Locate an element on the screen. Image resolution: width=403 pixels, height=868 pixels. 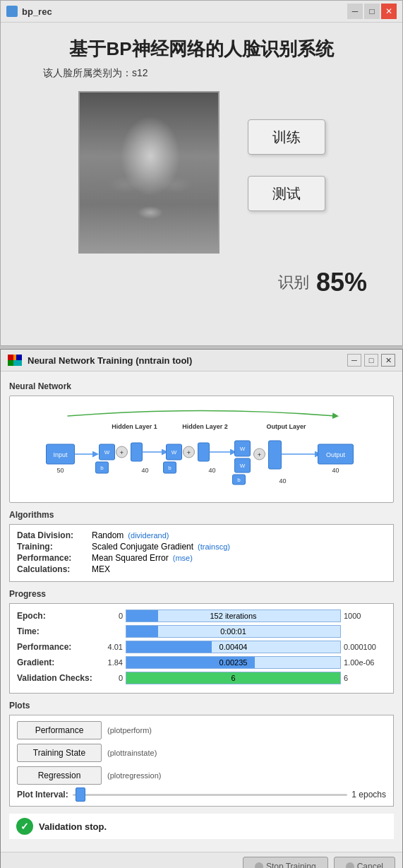
matlab-icon is located at coordinates (15, 360).